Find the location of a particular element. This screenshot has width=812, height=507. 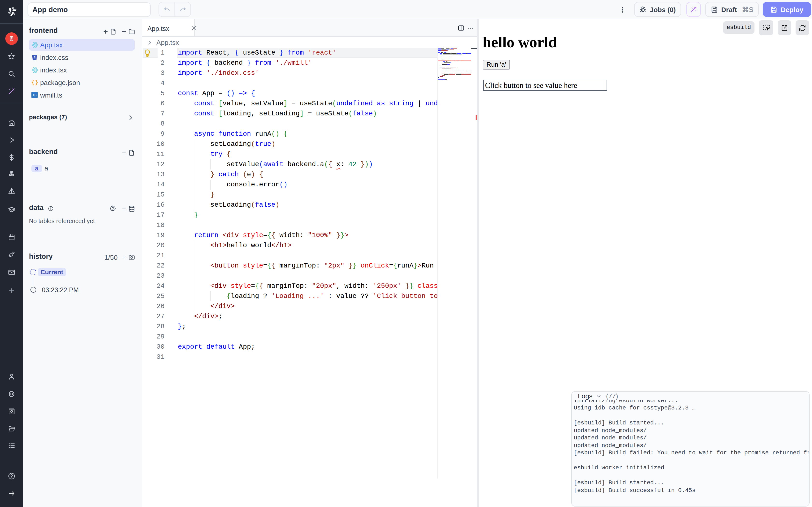

svg-text: 3 is located at coordinates (35, 57).